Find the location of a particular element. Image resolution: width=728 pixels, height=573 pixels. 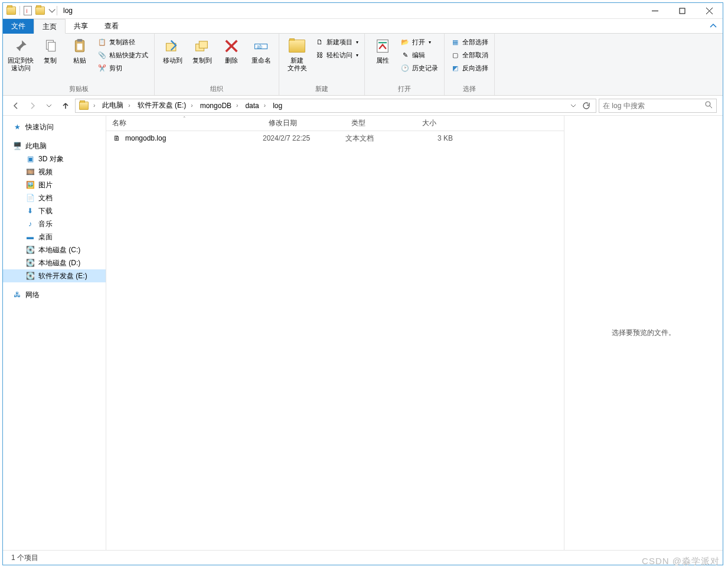

nav-drive-e: 💽软件开发盘 (E:) is located at coordinates (54, 276).